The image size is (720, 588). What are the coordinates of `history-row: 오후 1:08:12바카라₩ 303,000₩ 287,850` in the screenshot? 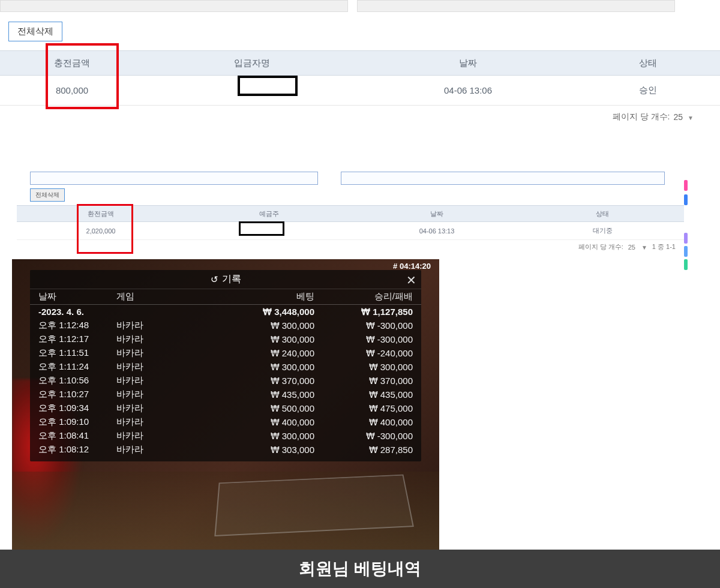 It's located at (226, 450).